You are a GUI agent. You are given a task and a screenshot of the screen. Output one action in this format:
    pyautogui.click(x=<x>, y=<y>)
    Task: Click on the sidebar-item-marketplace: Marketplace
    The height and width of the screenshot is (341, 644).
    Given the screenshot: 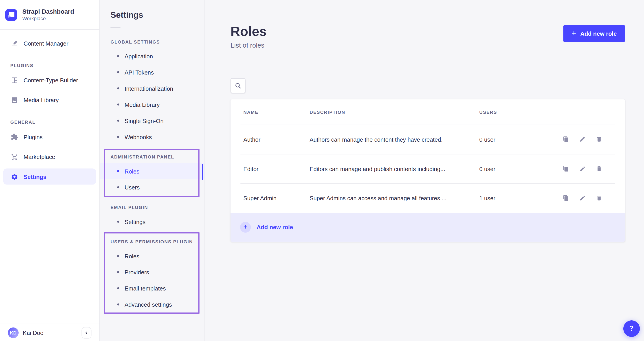 What is the action you would take?
    pyautogui.click(x=50, y=156)
    